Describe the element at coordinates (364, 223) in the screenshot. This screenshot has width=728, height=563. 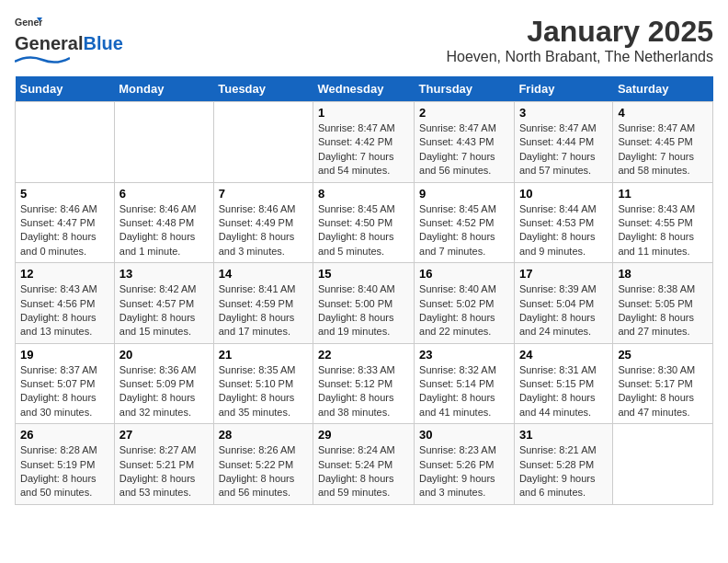
I see `week-row-2: 5Sunrise: 8:46 AM Sunset: 4:47 PM Daylig…` at that location.